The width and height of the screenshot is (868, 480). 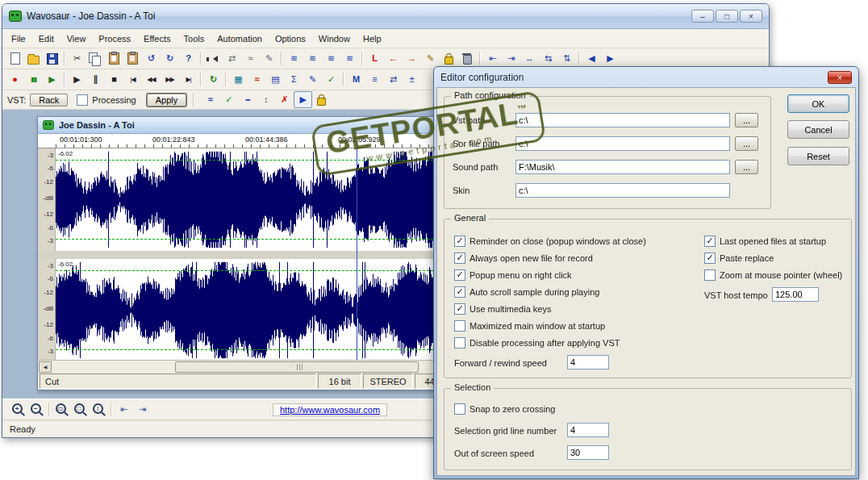 What do you see at coordinates (588, 453) in the screenshot?
I see `out-of-screen-speed-input` at bounding box center [588, 453].